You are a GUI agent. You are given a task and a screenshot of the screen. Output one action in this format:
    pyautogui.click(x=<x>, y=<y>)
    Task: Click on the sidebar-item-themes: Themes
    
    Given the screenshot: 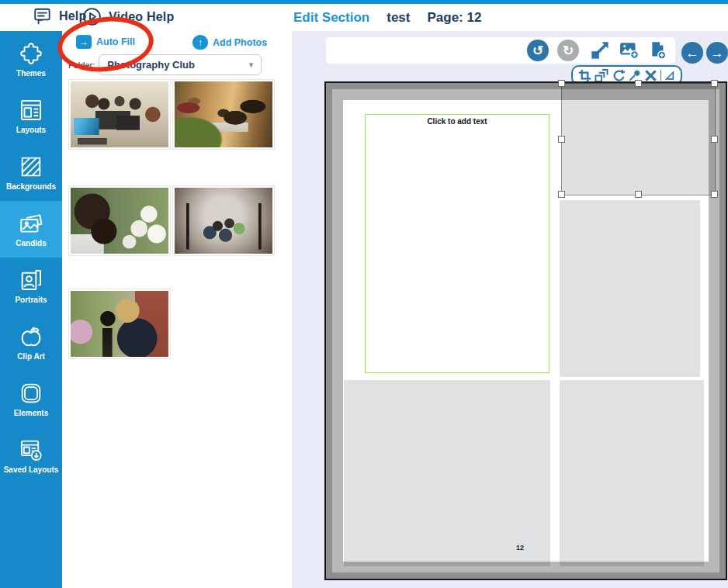 What is the action you would take?
    pyautogui.click(x=31, y=59)
    